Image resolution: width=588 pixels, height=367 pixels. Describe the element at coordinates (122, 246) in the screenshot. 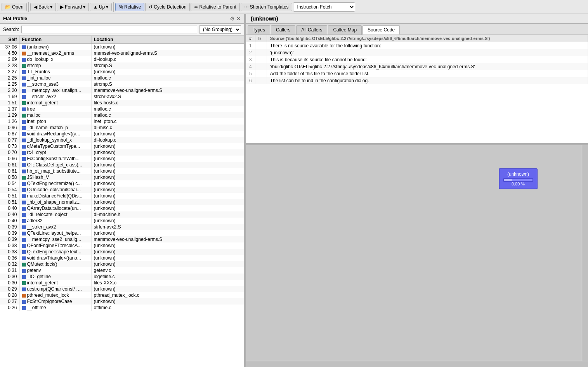

I see `table-row: 0.38QFontEngineFT::recalcA...(unknown)` at that location.